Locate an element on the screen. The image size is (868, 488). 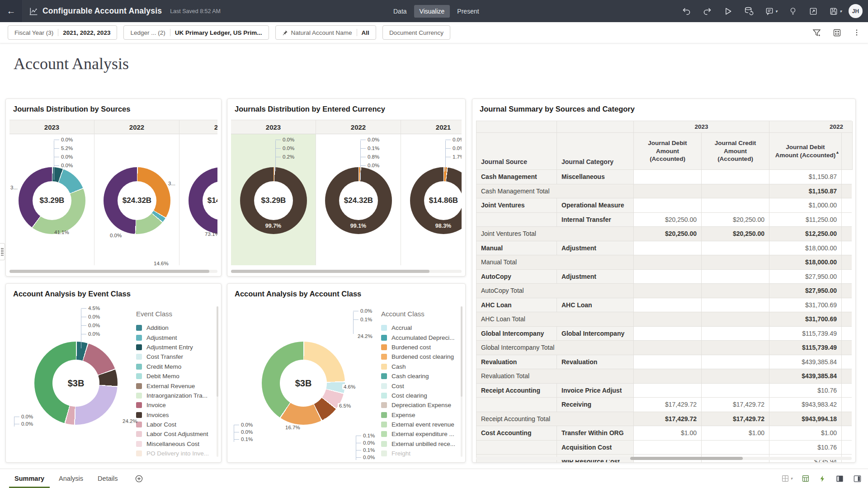
canvas-tab: Summary is located at coordinates (29, 479).